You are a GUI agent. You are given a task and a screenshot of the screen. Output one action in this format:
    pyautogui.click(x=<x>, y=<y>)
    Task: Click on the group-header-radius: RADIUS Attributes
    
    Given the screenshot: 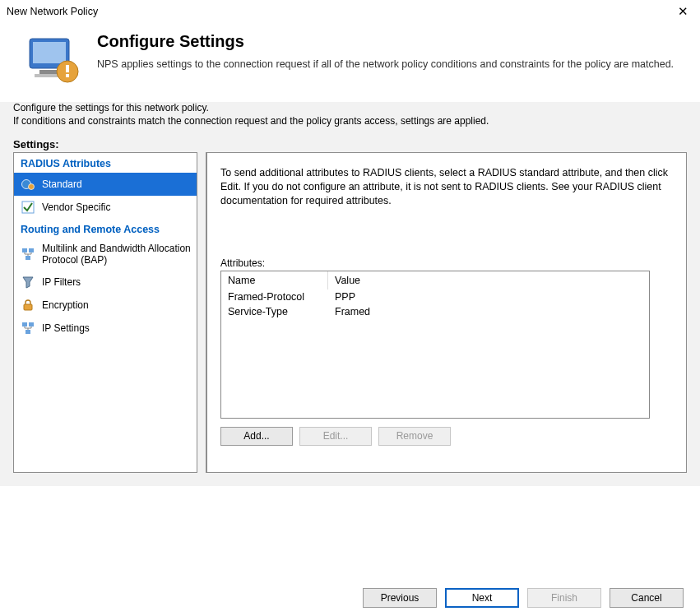 What is the action you would take?
    pyautogui.click(x=105, y=163)
    